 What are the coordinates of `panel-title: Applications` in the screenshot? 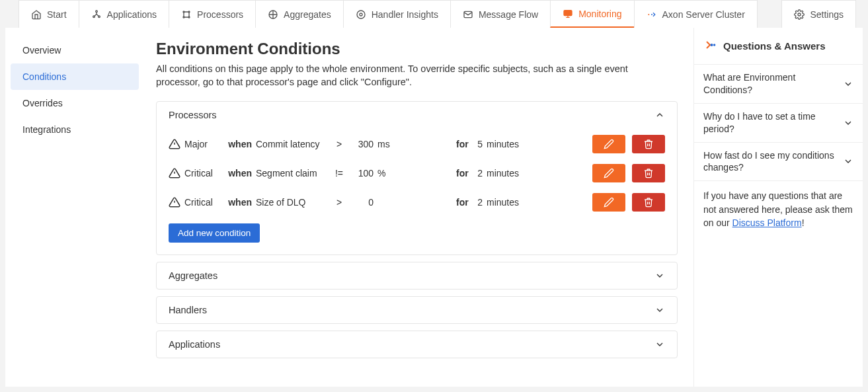 It's located at (194, 344).